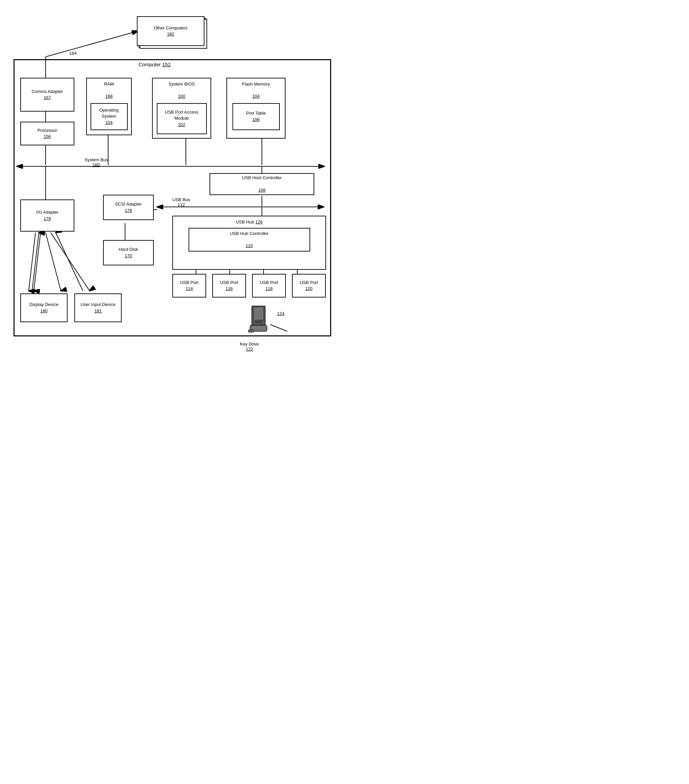 This screenshot has width=689, height=784. Describe the element at coordinates (182, 125) in the screenshot. I see `usb-port-access-num: 102` at that location.